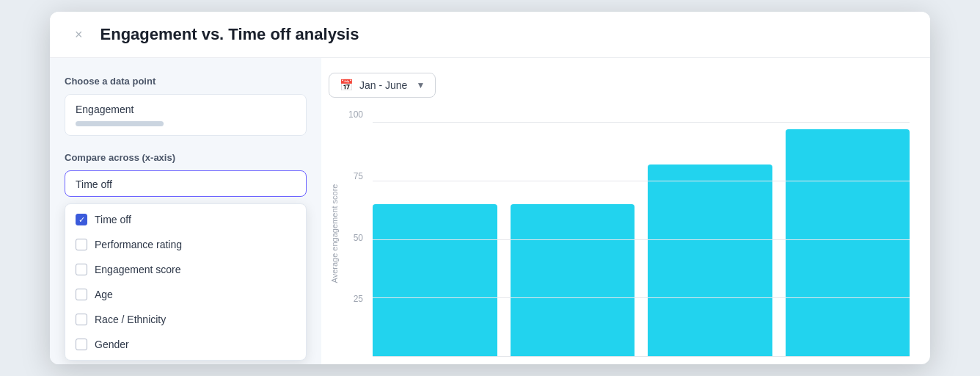 This screenshot has width=980, height=376. Describe the element at coordinates (334, 234) in the screenshot. I see `y-axis-title: Average engagement score` at that location.